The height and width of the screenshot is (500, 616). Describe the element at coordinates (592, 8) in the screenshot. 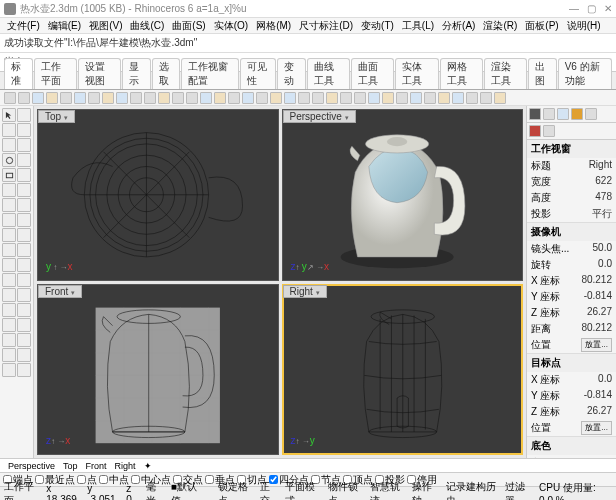

I see `maximize-button: ▢` at that location.